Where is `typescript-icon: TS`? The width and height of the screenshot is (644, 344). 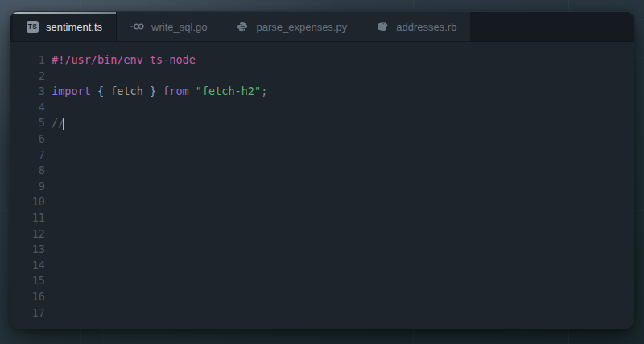 typescript-icon: TS is located at coordinates (32, 27).